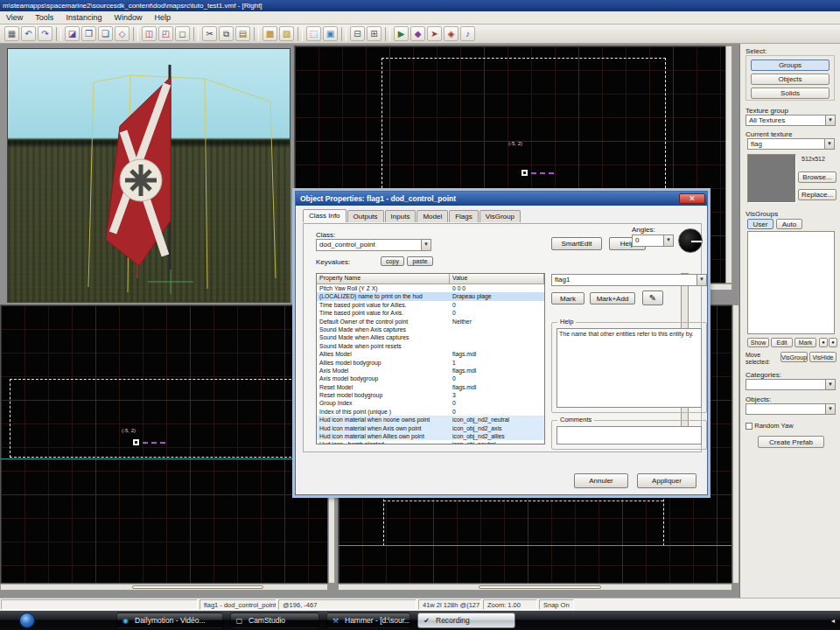 The width and height of the screenshot is (840, 630). What do you see at coordinates (690, 241) in the screenshot?
I see `angle-dial` at bounding box center [690, 241].